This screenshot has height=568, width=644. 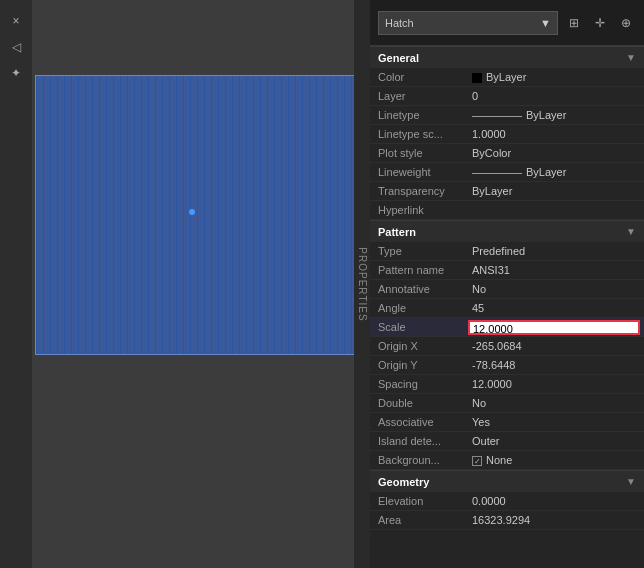 What do you see at coordinates (556, 115) in the screenshot?
I see `linetype-value: ByLayer` at bounding box center [556, 115].